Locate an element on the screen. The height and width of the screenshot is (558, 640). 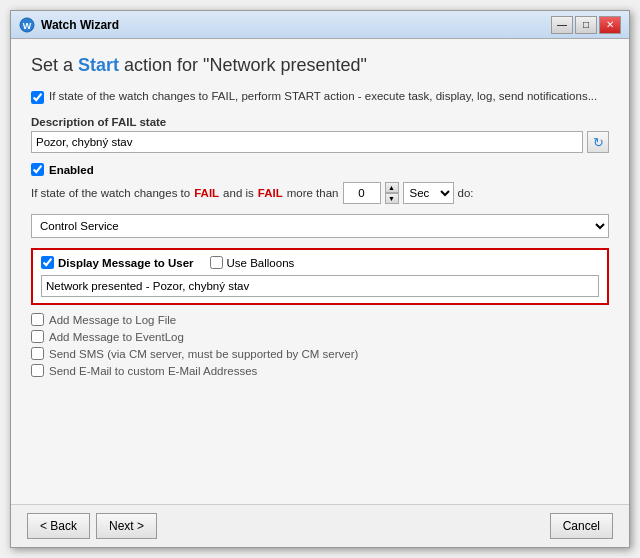
action-select: Control Service is located at coordinates (320, 226).